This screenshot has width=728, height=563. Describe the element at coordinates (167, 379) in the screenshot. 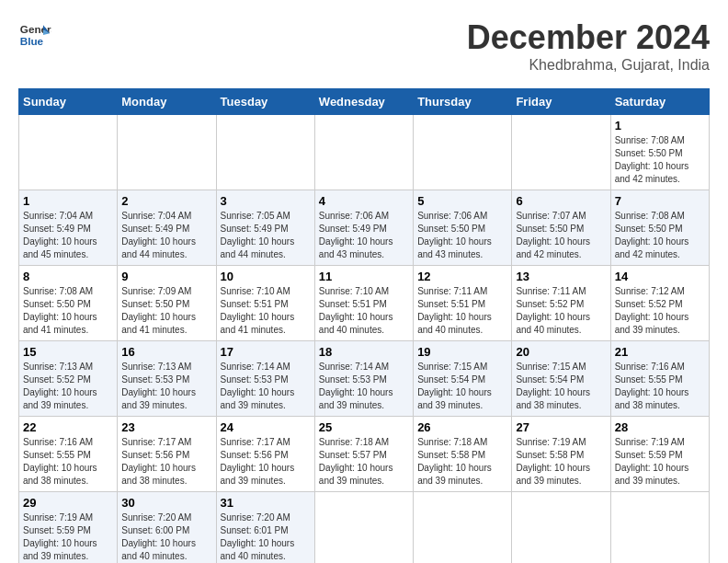

I see `calendar-cell: 16Sunrise: 7:13 AMSunset: 5:53 PMDayligh…` at that location.